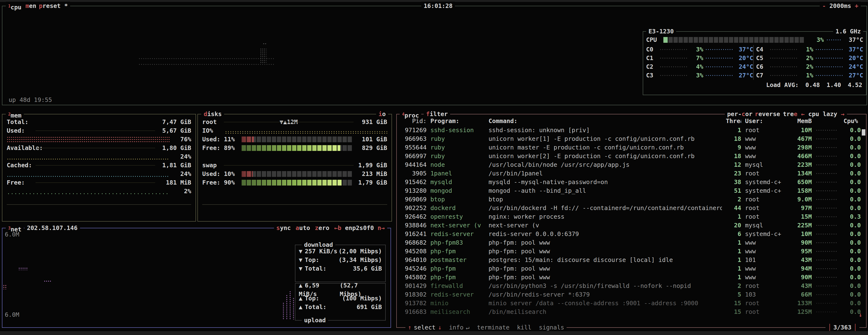 The width and height of the screenshot is (868, 335). Describe the element at coordinates (783, 50) in the screenshot. I see `core-usage-graph` at that location.